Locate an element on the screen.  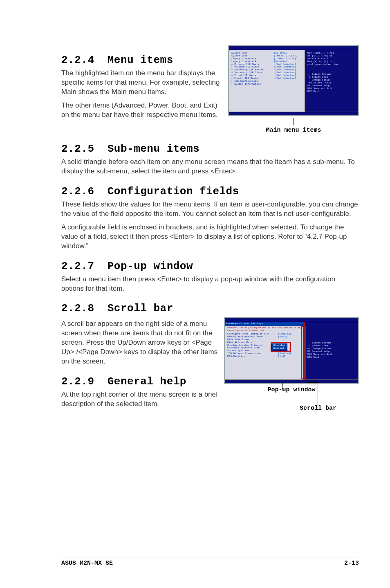
page-footer: ASUS M2N-MX SE 2-13 is located at coordinates (195, 562).